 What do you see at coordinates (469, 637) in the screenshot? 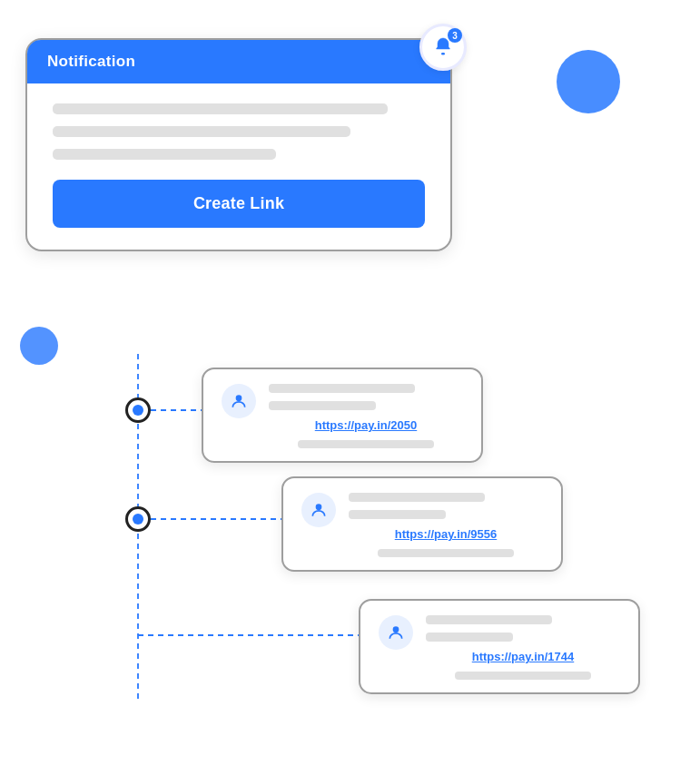
I see `pay-skel-3b` at bounding box center [469, 637].